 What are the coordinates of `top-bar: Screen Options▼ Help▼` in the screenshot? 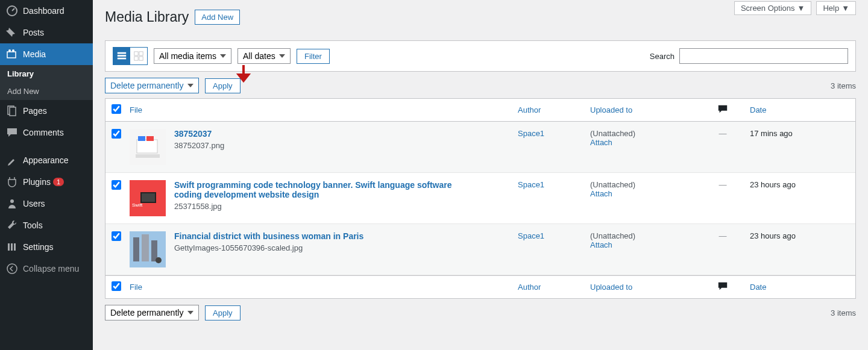 It's located at (795, 8).